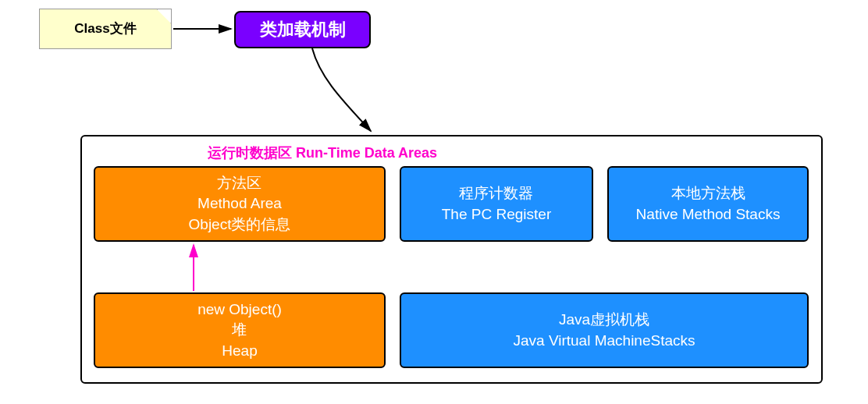  I want to click on jvm-stacks-line2: Java Virtual MachineStacks, so click(604, 342).